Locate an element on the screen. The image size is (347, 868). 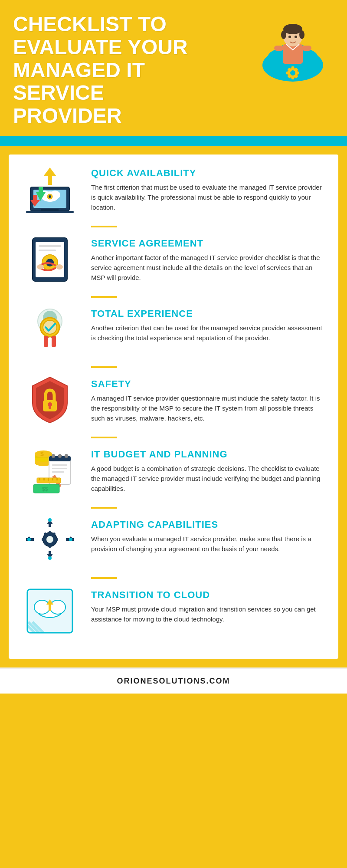
page-title: CHECKLIST TO EVALUATE YOUR MANAGED IT SE… is located at coordinates (104, 70).